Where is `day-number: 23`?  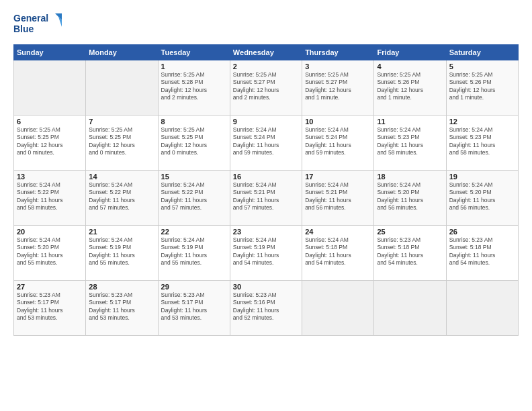 day-number: 23 is located at coordinates (266, 232).